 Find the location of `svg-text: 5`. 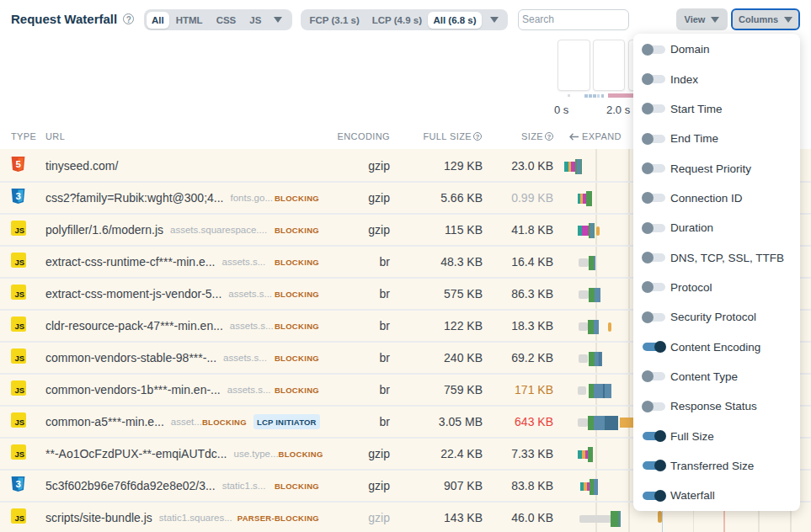

svg-text: 5 is located at coordinates (19, 164).